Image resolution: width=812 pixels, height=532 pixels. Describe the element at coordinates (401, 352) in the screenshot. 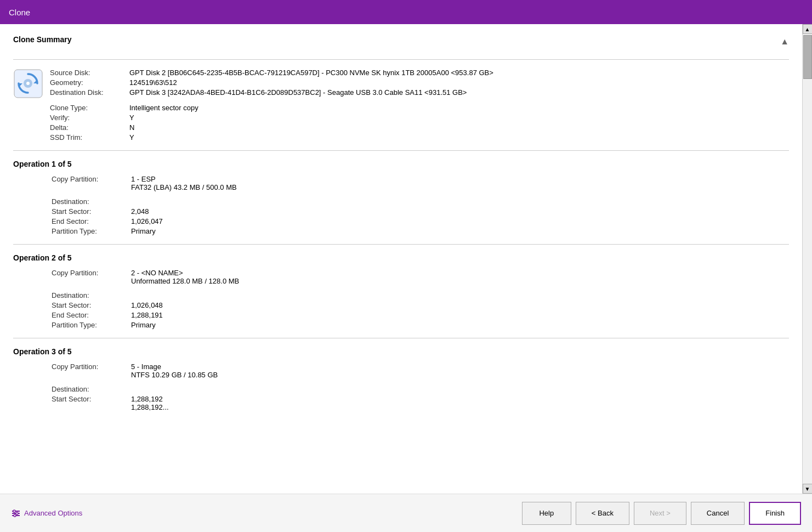

I see `operation-3-title: Operation 3 of 5` at that location.